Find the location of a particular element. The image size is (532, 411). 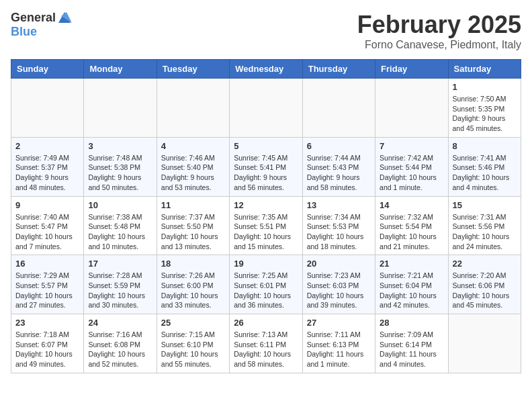

day-info: Sunrise: 7:50 AM Sunset: 5:35 PM Dayligh… is located at coordinates (485, 114).